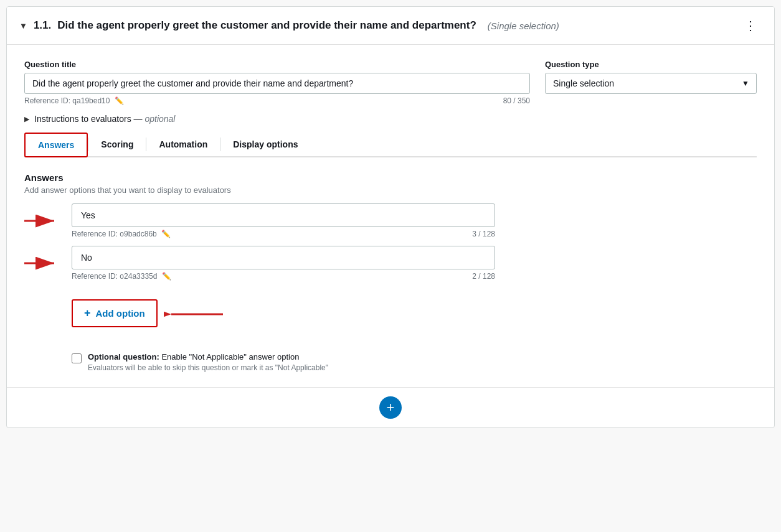 This screenshot has width=781, height=532. Describe the element at coordinates (283, 234) in the screenshot. I see `yes-ref-row: Reference ID: o9badc86b ✏️ 3 / 128` at that location.